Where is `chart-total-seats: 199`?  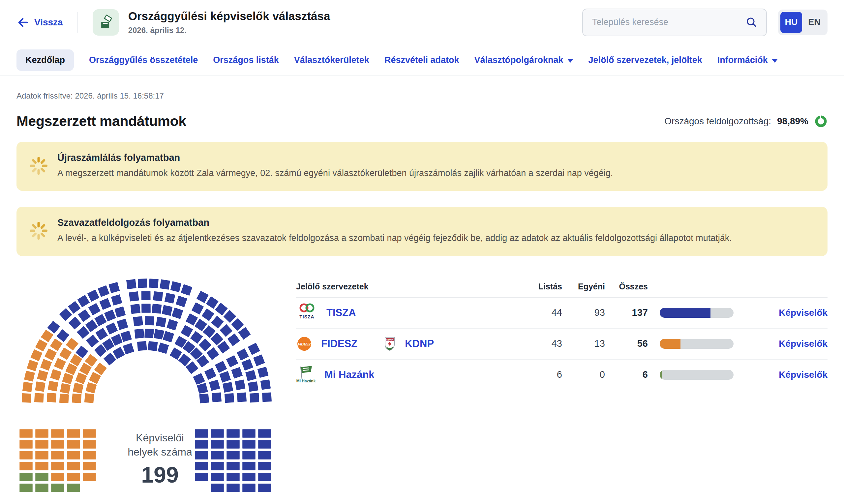
chart-total-seats: 199 is located at coordinates (160, 475).